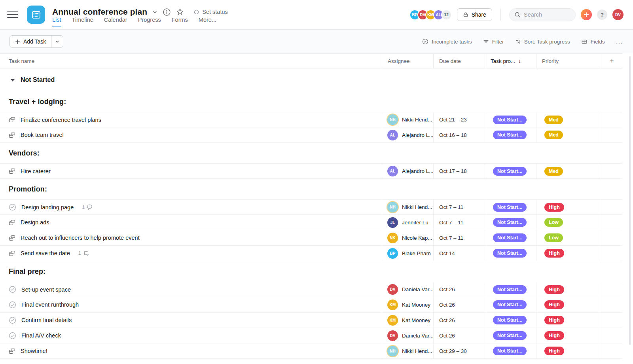  I want to click on task-row: Final event runthroughKMKat MooneyOct 26…, so click(311, 305).